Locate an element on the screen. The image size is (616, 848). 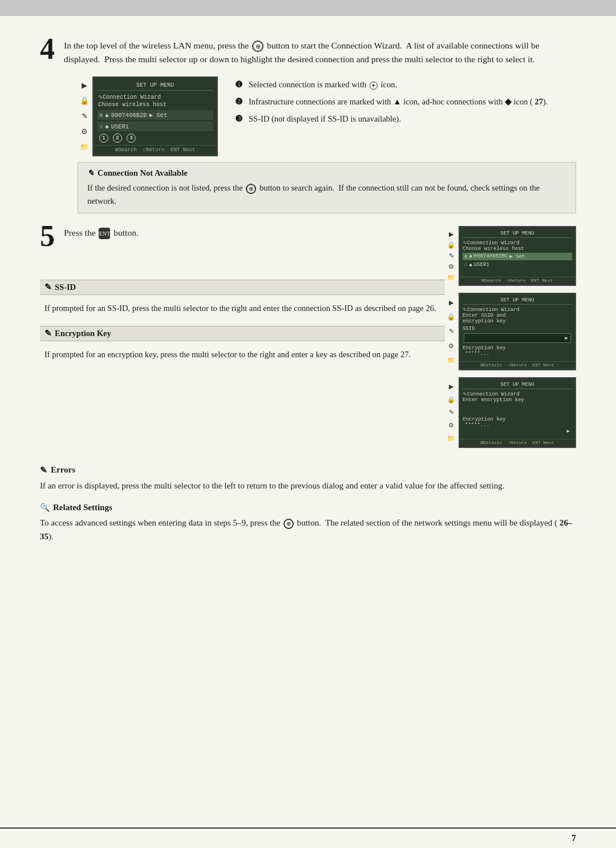
selected-icon: ⊙ is located at coordinates (101, 115).